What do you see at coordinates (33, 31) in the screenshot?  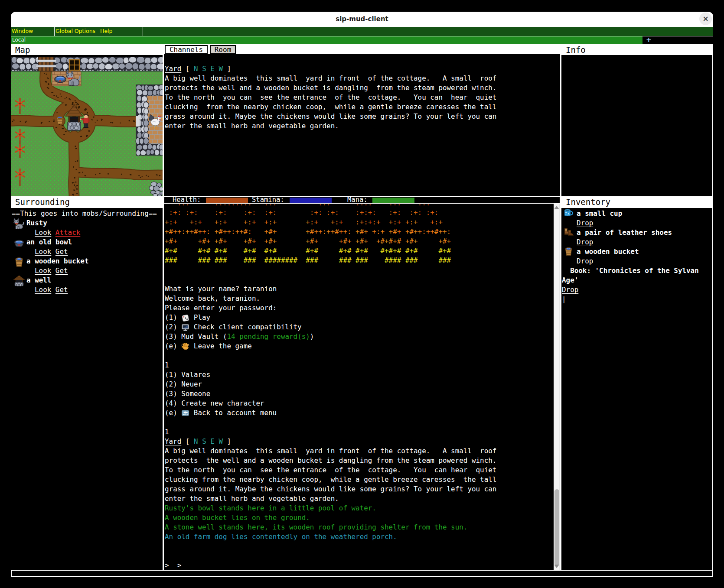 I see `menu-item-window: Window` at bounding box center [33, 31].